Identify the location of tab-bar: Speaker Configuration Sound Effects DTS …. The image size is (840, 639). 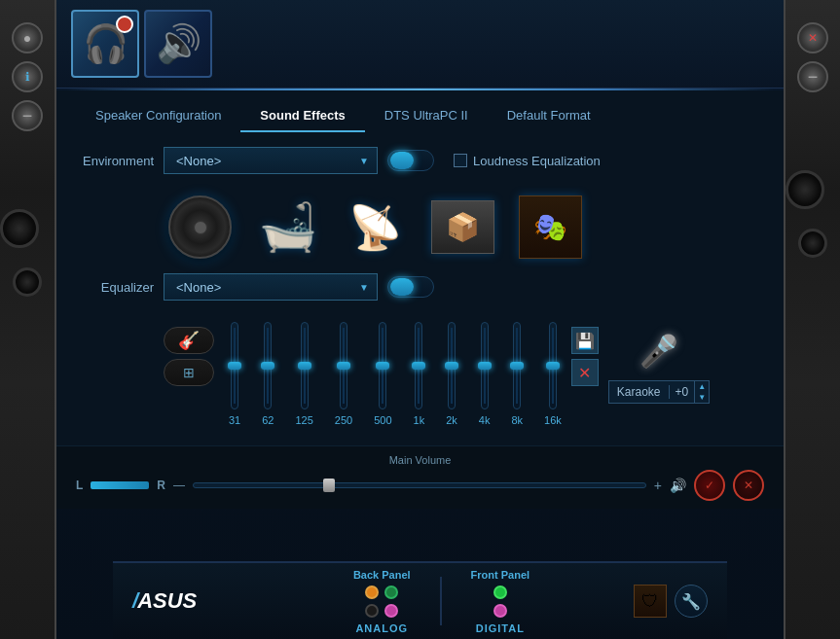
(420, 111).